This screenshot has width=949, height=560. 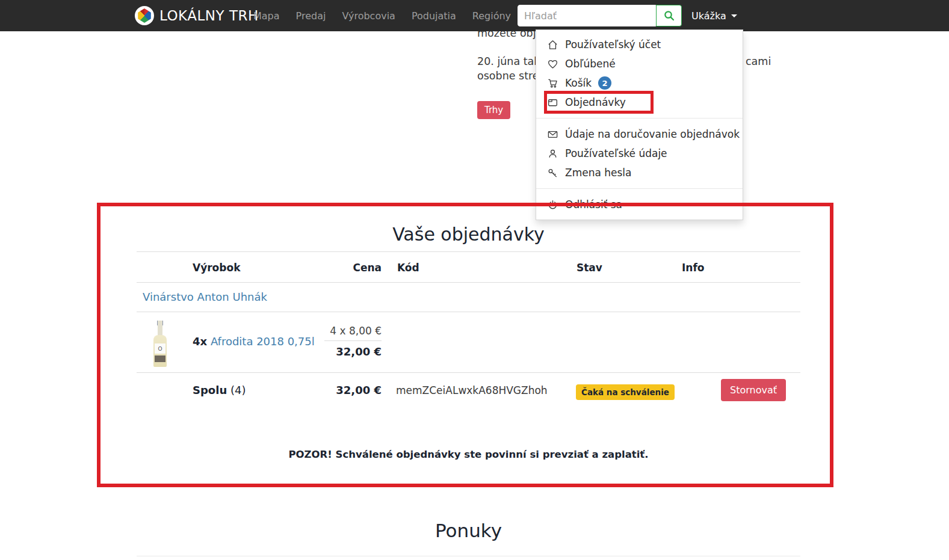 What do you see at coordinates (368, 16) in the screenshot?
I see `nav-item-vyrobcovia: Výrobcovia` at bounding box center [368, 16].